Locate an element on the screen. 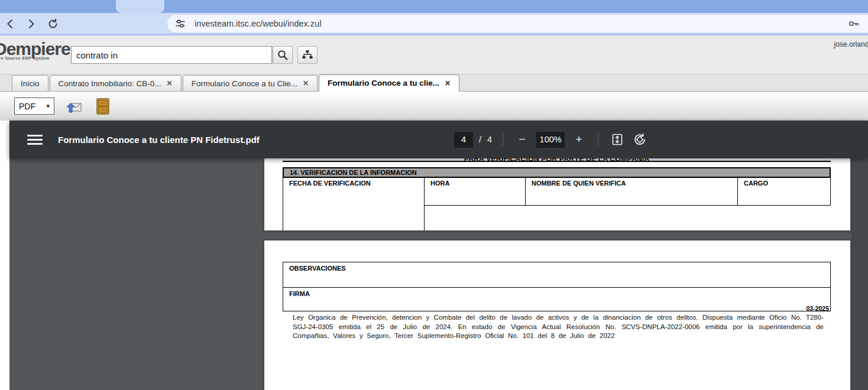  section-14-header: 14. VERIFICACION DE LA INFORMACION is located at coordinates (557, 173).